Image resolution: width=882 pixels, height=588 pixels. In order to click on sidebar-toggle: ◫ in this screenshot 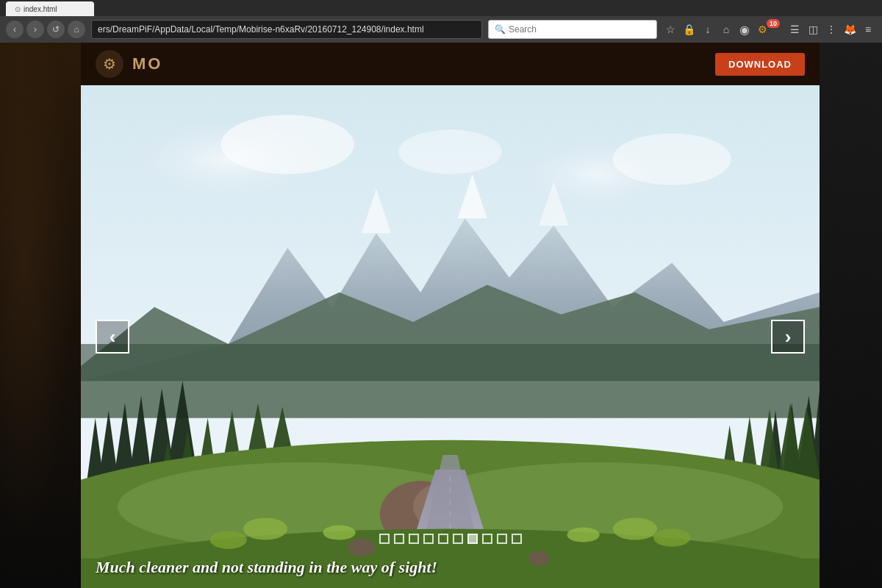, I will do `click(813, 29)`.